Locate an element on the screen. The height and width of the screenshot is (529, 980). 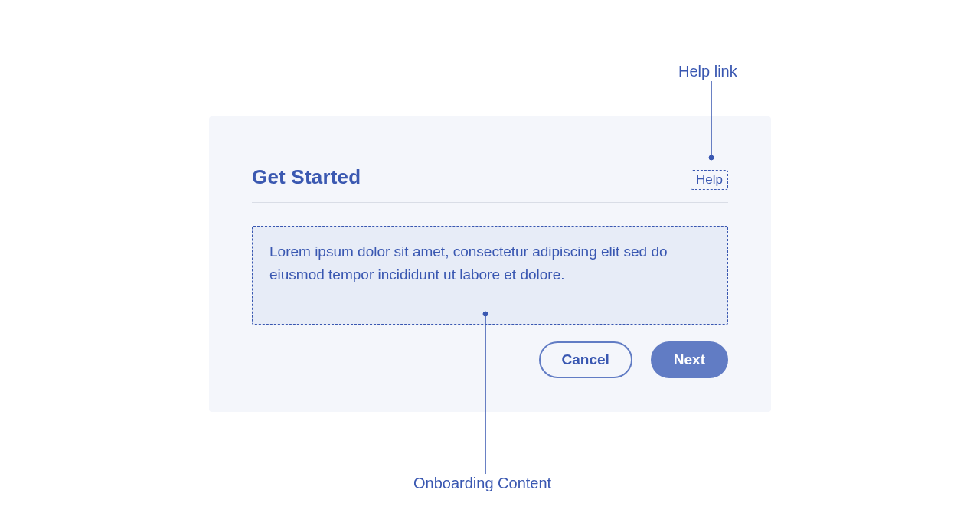
annotation-onboarding-content-label: Onboarding Content is located at coordinates (482, 484).